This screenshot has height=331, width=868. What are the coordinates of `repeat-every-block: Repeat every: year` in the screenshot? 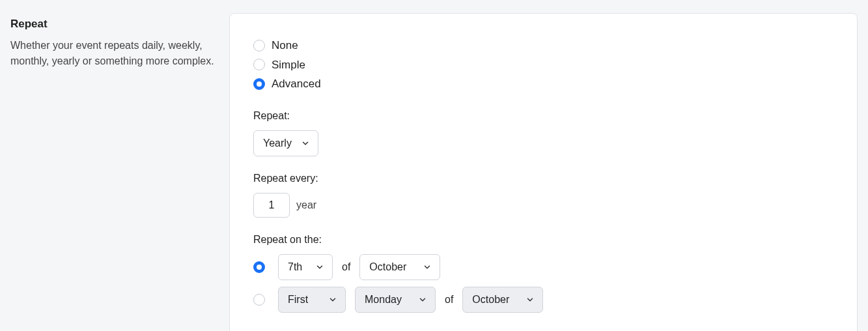 It's located at (543, 194).